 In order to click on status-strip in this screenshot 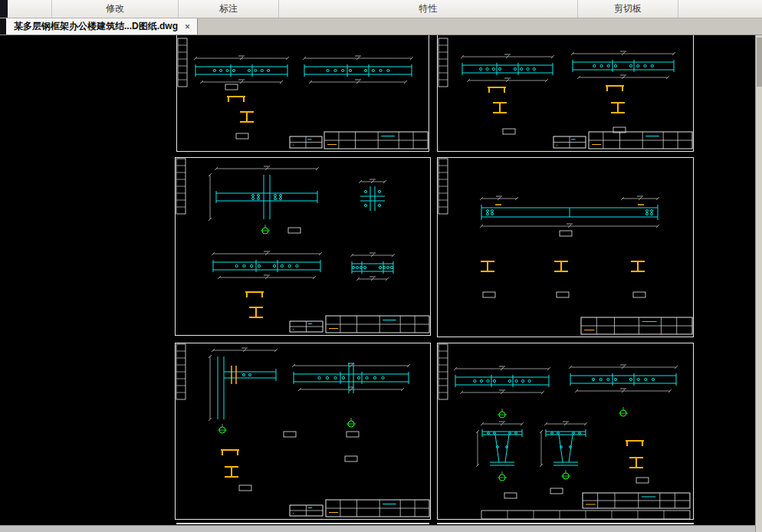, I will do `click(377, 529)`.